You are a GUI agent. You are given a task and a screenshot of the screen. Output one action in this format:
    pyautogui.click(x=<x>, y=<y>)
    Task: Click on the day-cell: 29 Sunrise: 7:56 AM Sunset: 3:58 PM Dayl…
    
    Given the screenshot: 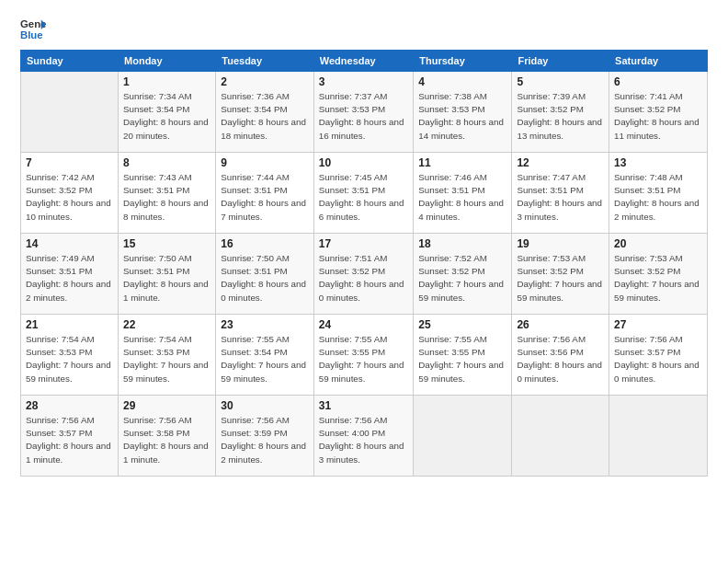 What is the action you would take?
    pyautogui.click(x=167, y=436)
    